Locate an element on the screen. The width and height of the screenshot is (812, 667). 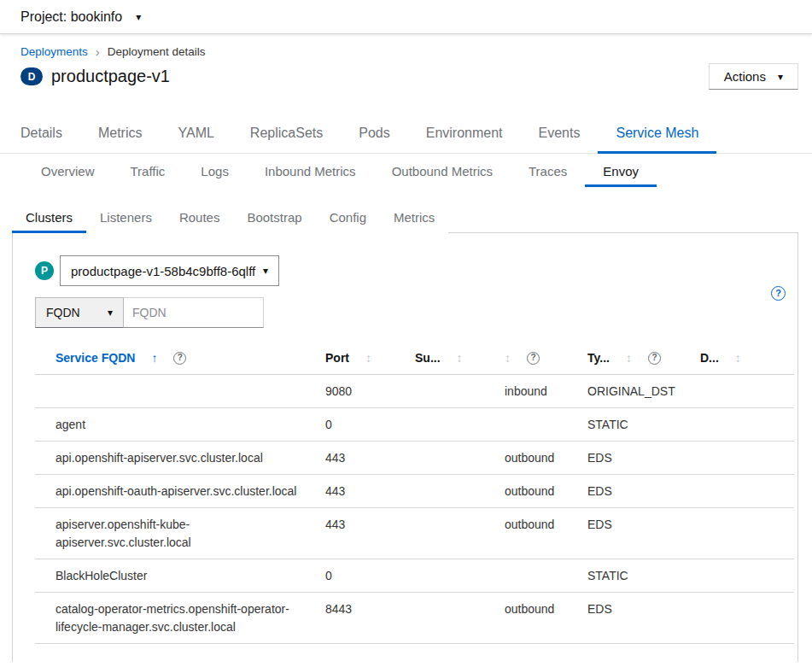
filter-field-label: FQDN is located at coordinates (63, 313).